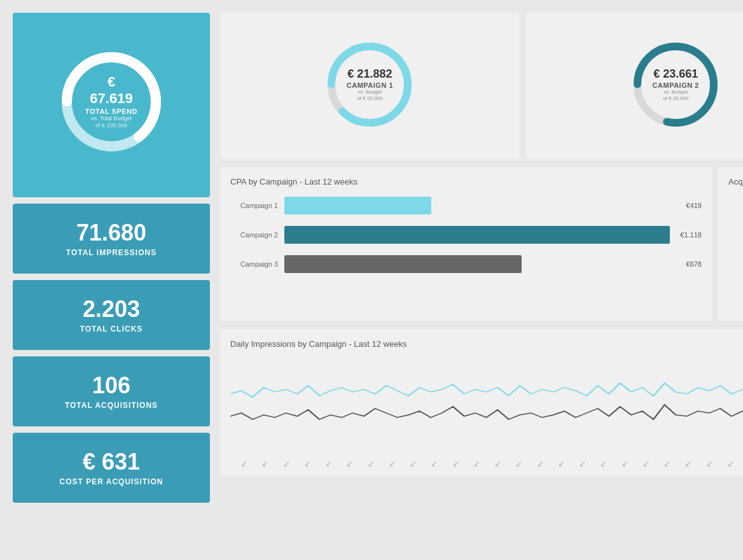 Image resolution: width=743 pixels, height=560 pixels. I want to click on bar-label-1: Campaign 1, so click(254, 206).